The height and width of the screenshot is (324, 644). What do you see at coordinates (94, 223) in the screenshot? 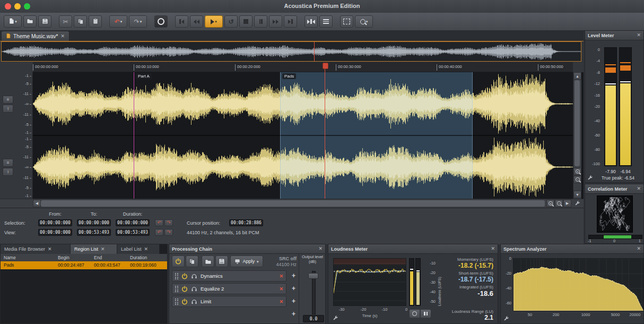
I see `selection-to-field: 00:00:00:000` at bounding box center [94, 223].